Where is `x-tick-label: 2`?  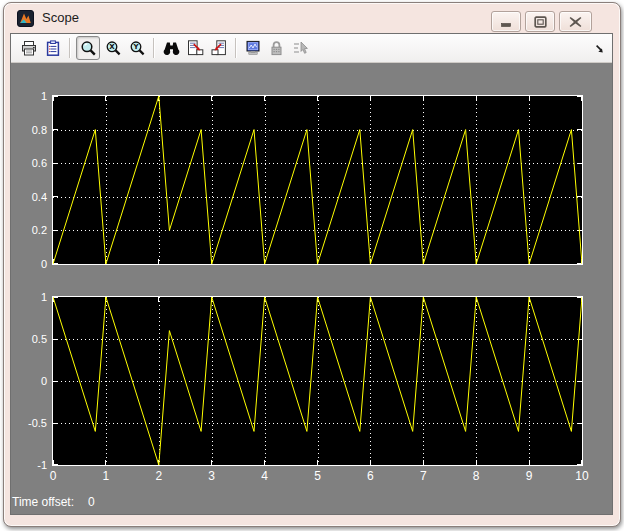 x-tick-label: 2 is located at coordinates (159, 476).